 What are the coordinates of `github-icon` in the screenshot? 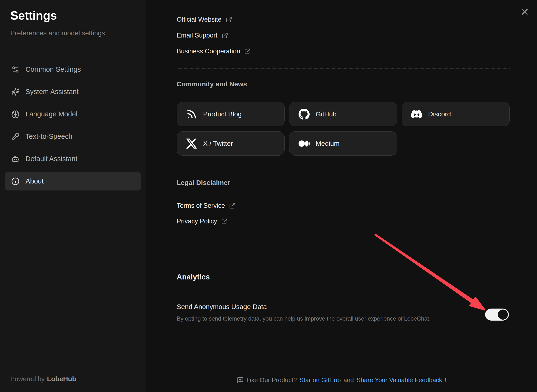 It's located at (304, 114).